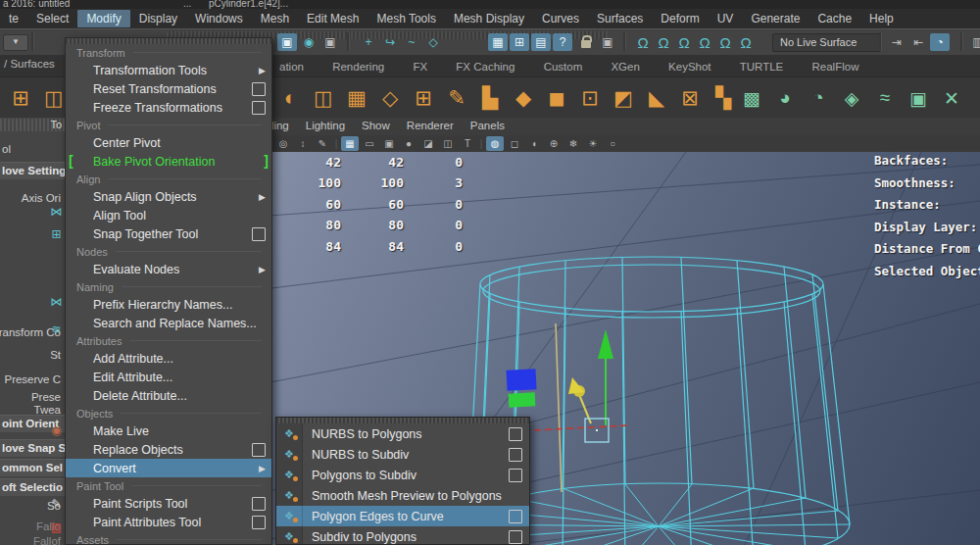 The height and width of the screenshot is (545, 980). I want to click on poly-cube-icon: ⊞, so click(21, 98).